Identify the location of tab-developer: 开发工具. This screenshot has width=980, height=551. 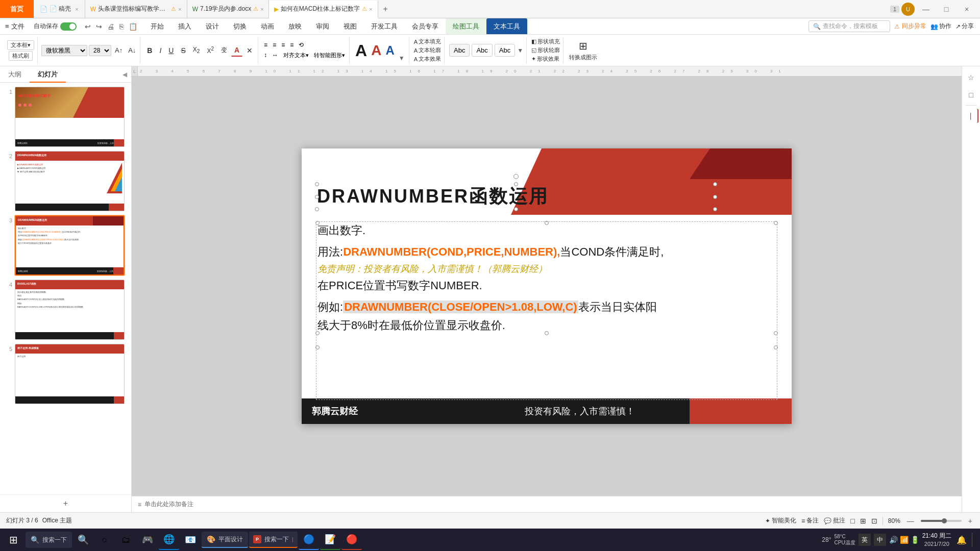
(384, 27).